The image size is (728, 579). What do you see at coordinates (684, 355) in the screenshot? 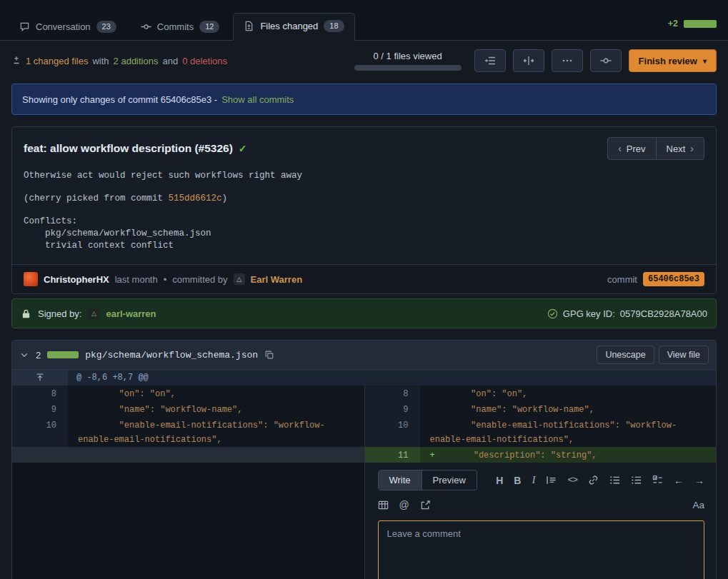
I see `view-file-button: View file` at bounding box center [684, 355].